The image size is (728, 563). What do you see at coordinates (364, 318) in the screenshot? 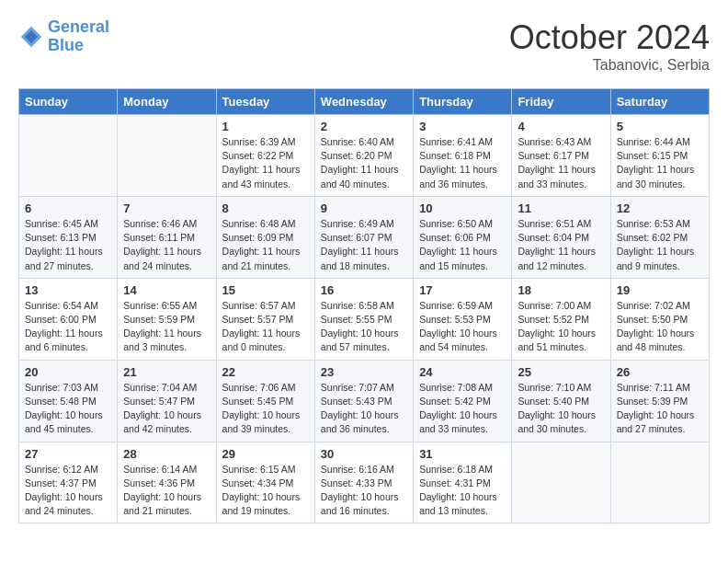
I see `calendar-cell: 16Sunrise: 6:58 AM Sunset: 5:55 PM Dayli…` at bounding box center [364, 318].